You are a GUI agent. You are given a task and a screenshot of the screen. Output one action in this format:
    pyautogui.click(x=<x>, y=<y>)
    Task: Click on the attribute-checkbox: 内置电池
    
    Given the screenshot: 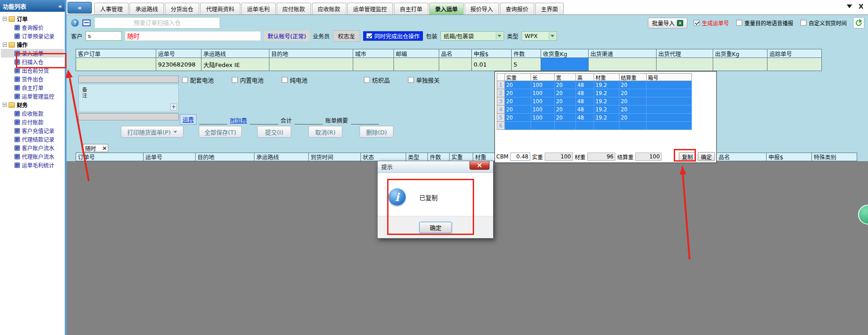 What is the action you would take?
    pyautogui.click(x=248, y=80)
    